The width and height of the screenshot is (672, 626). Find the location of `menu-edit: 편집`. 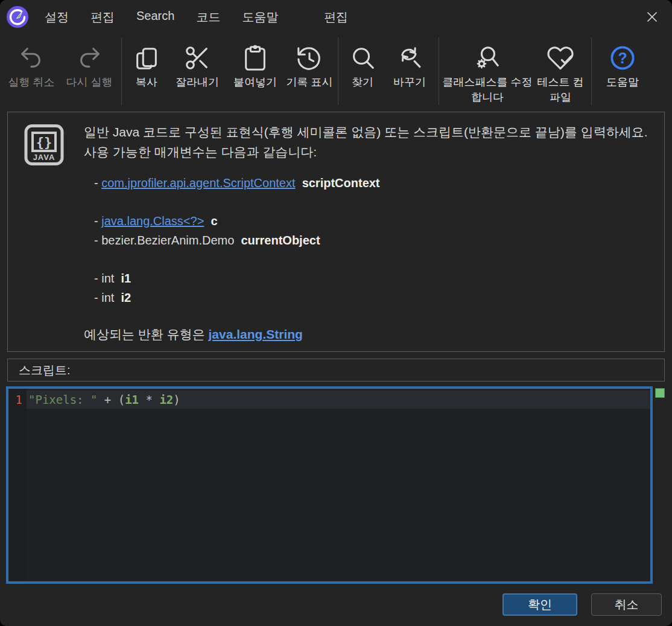

menu-edit: 편집 is located at coordinates (103, 17).